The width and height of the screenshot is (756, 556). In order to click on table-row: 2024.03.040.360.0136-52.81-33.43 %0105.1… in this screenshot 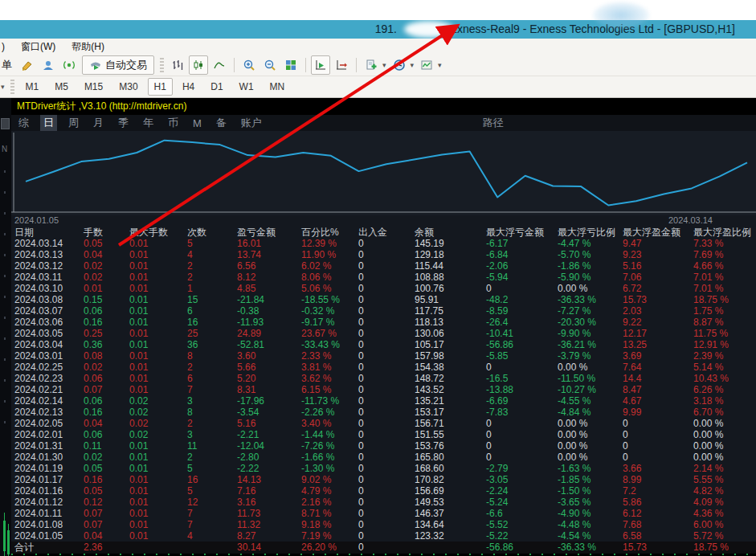, I will do `click(384, 345)`.